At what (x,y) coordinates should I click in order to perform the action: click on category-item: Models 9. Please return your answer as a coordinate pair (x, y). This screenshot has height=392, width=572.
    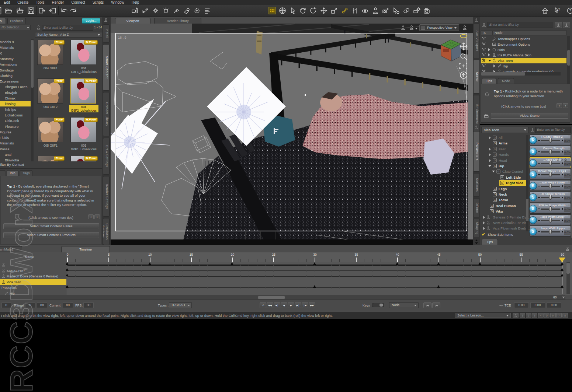
    Looking at the image, I should click on (15, 42).